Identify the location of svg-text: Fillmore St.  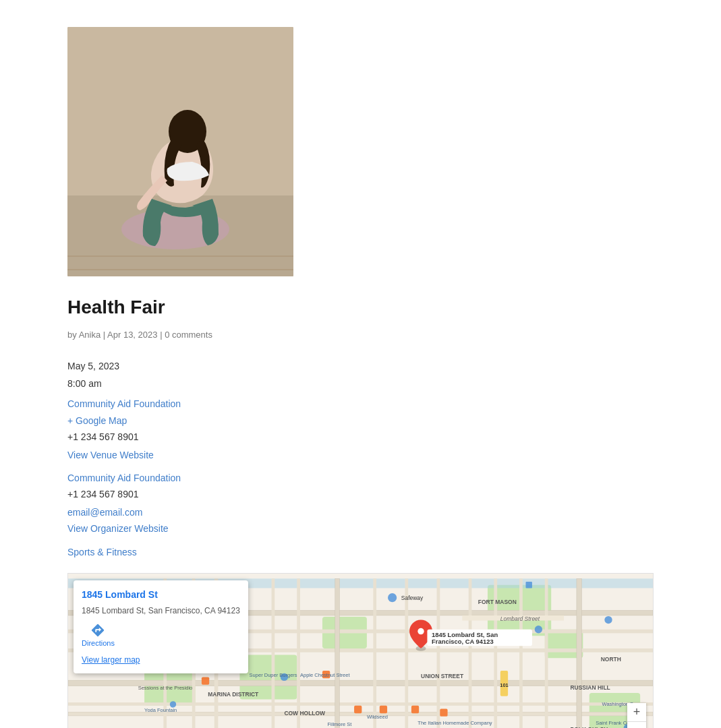
(340, 724).